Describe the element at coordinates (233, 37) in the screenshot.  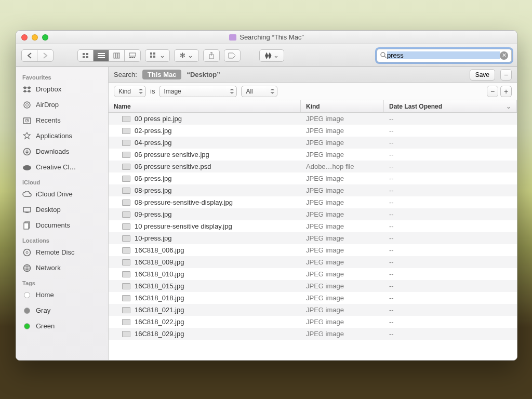
I see `folder-icon` at that location.